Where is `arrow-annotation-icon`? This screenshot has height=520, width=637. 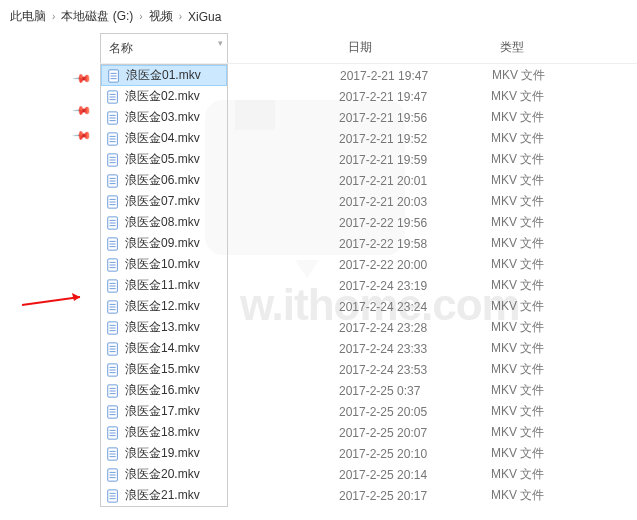 arrow-annotation-icon is located at coordinates (55, 303).